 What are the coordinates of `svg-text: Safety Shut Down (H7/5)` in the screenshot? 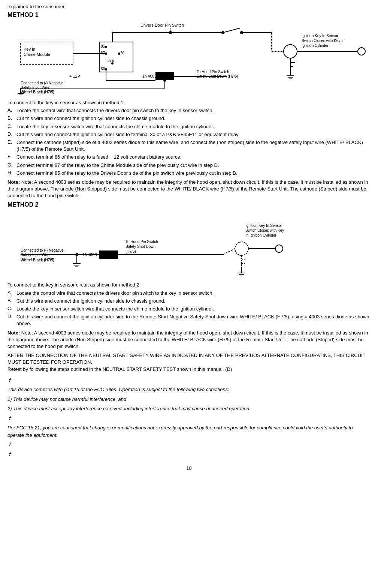 It's located at (217, 76).